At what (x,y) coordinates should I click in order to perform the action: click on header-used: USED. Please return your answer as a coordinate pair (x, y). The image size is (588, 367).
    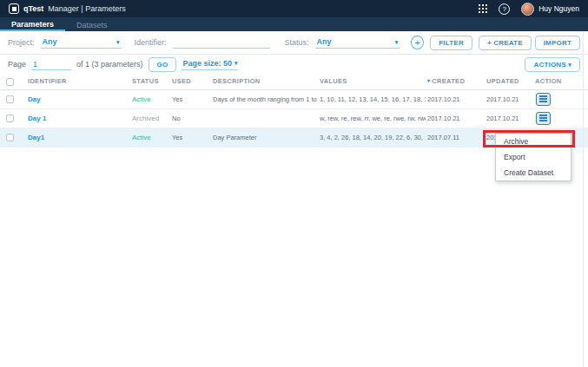
    Looking at the image, I should click on (191, 82).